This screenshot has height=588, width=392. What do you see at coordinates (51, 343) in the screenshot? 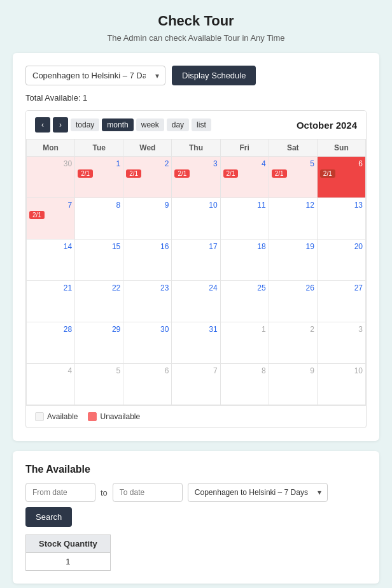
I see `table-row: 28` at bounding box center [51, 343].